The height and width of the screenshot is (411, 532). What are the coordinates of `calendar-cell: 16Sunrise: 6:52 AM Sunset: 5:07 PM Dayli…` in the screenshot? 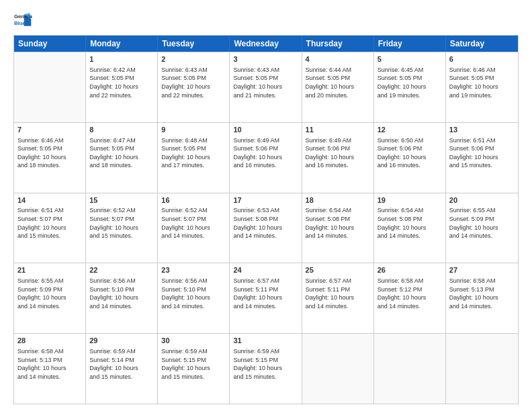 It's located at (193, 228).